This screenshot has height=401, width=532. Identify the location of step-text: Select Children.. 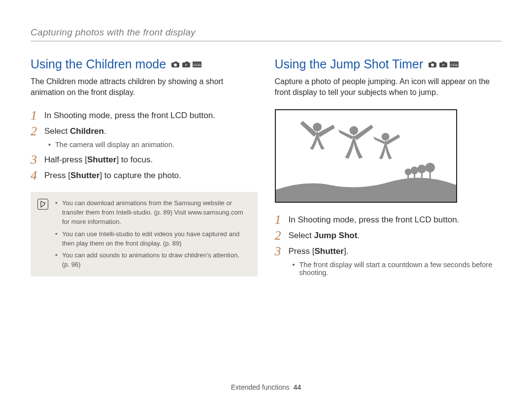
(75, 131).